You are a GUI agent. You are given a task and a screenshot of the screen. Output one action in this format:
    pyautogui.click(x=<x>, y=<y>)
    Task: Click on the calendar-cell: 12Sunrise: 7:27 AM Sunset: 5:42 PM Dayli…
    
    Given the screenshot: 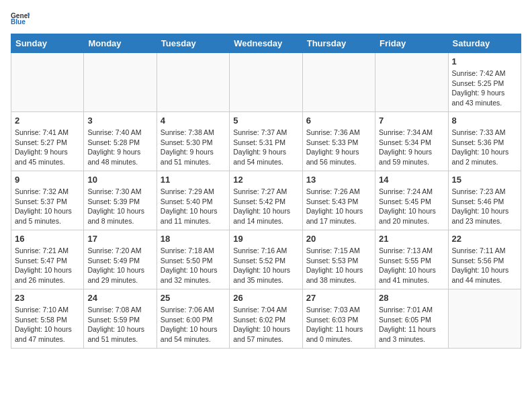 What is the action you would take?
    pyautogui.click(x=266, y=201)
    